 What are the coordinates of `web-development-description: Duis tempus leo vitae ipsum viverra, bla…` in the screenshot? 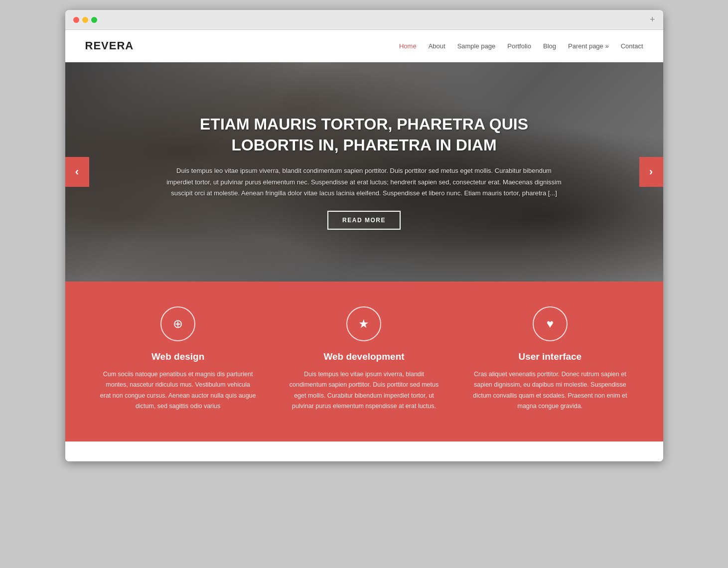 It's located at (364, 391).